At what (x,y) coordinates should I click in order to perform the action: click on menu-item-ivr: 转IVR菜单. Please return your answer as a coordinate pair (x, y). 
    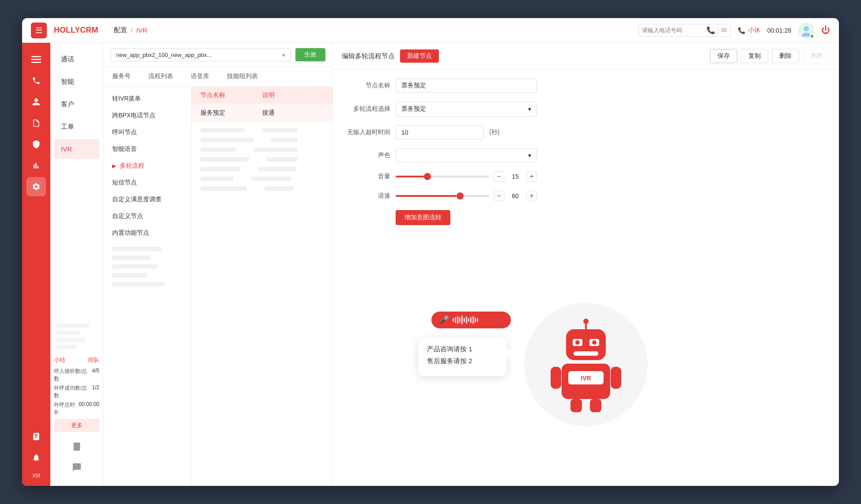
    Looking at the image, I should click on (147, 99).